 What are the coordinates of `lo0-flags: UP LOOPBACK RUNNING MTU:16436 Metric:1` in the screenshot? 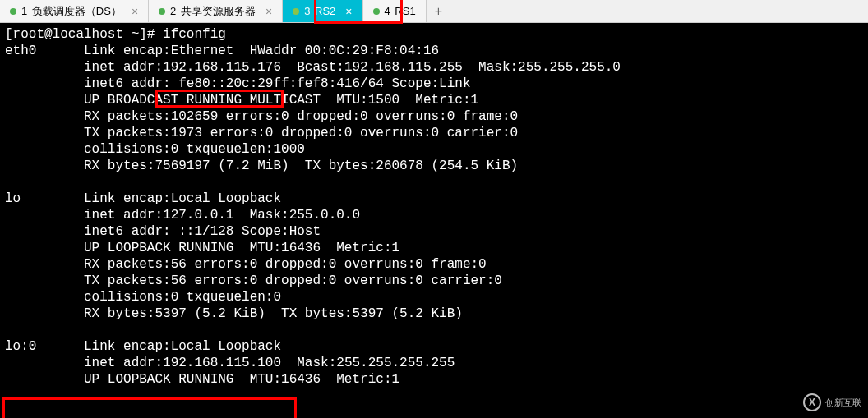 It's located at (242, 379).